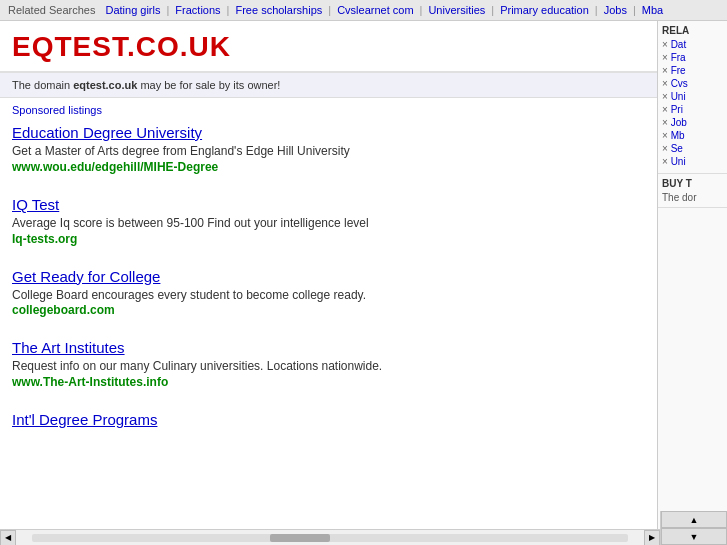 Image resolution: width=727 pixels, height=545 pixels. I want to click on right-sidebar: RELA Dat Fra Fre Cvs Uni Pri Job Mb Se U…, so click(692, 282).